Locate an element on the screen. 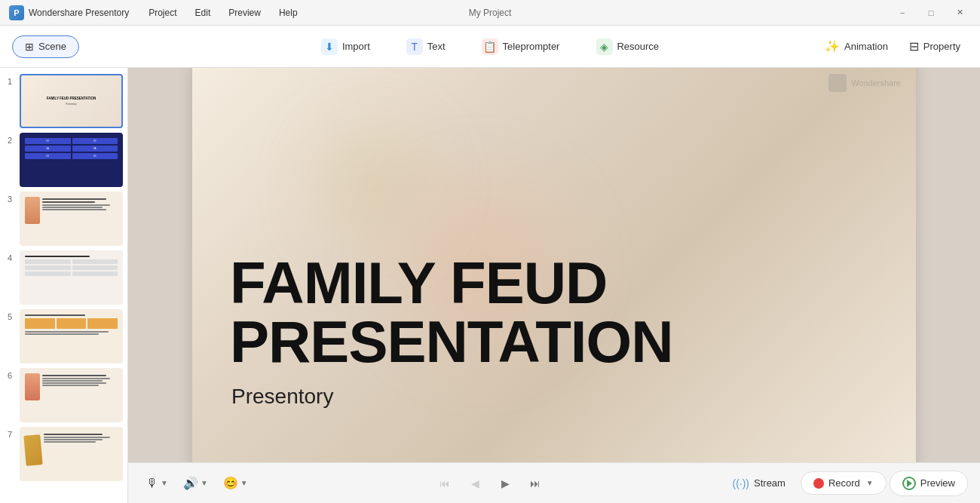  maximize-button: □ is located at coordinates (931, 13).